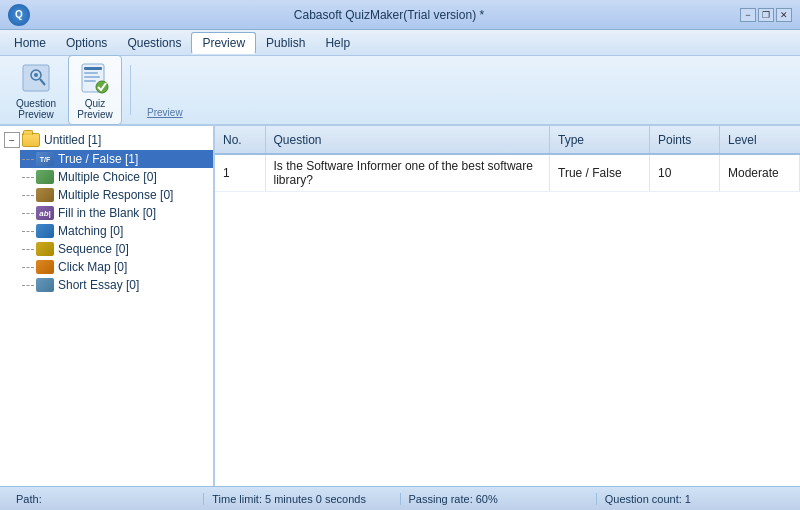  Describe the element at coordinates (116, 249) in the screenshot. I see `tree-item-sequence: Sequence [0]` at that location.